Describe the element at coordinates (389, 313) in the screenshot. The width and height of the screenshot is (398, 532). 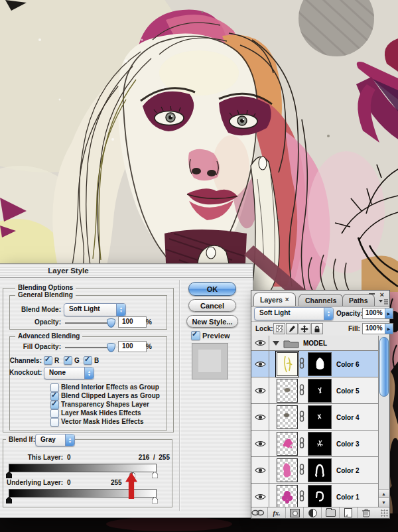
I see `opacity-stepper-icon: ▶` at that location.